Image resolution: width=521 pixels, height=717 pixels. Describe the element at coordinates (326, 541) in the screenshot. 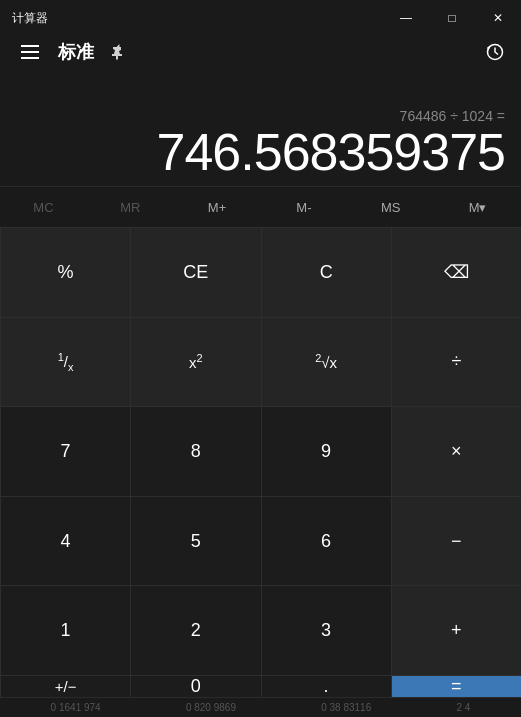

I see `six-button: 6` at that location.